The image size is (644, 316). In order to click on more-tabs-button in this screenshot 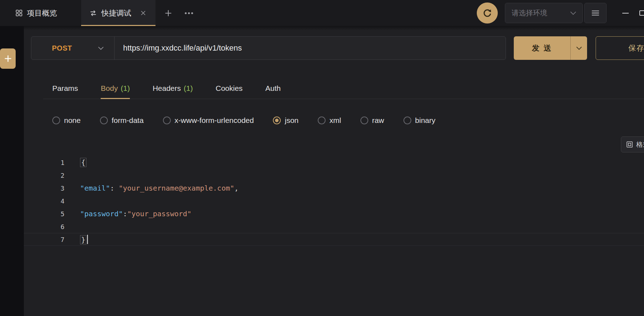, I will do `click(189, 13)`.